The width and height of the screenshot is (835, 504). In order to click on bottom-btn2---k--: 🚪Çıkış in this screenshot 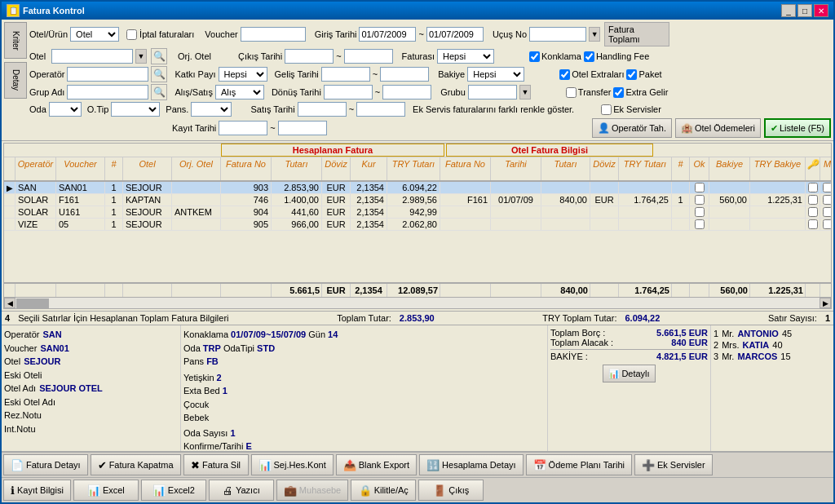, I will do `click(451, 490)`.